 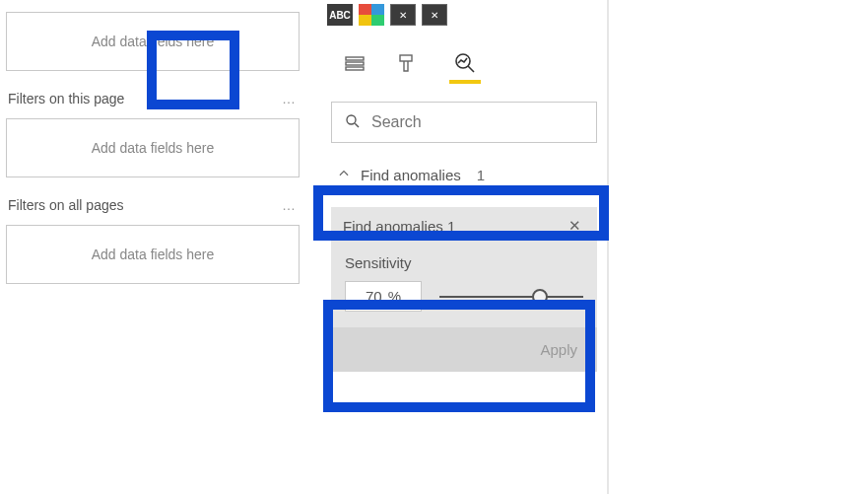 What do you see at coordinates (464, 262) in the screenshot?
I see `sensitivity-label: Sensitivity` at bounding box center [464, 262].